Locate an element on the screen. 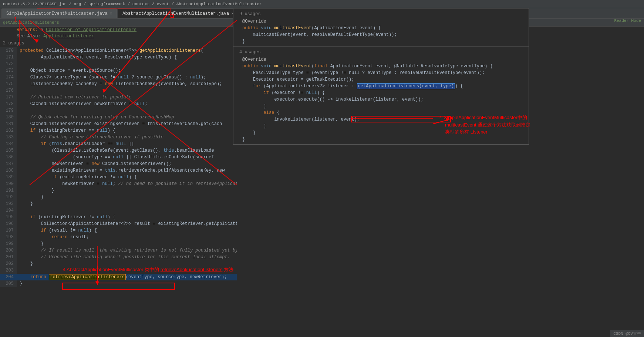 This screenshot has height=337, width=644. reader-mode-button: Reader Mode is located at coordinates (627, 21).